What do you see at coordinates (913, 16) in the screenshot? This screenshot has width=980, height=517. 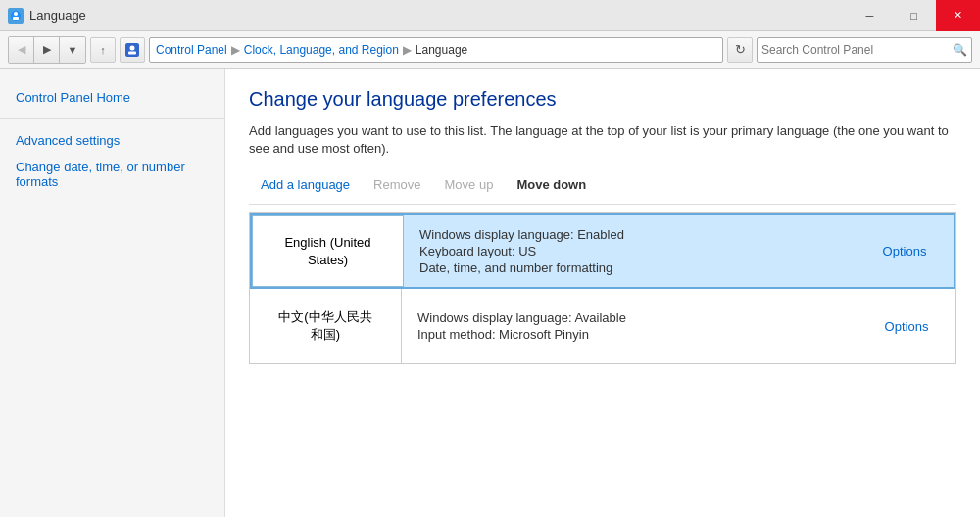 I see `window-controls: ─ □ ✕` at bounding box center [913, 16].